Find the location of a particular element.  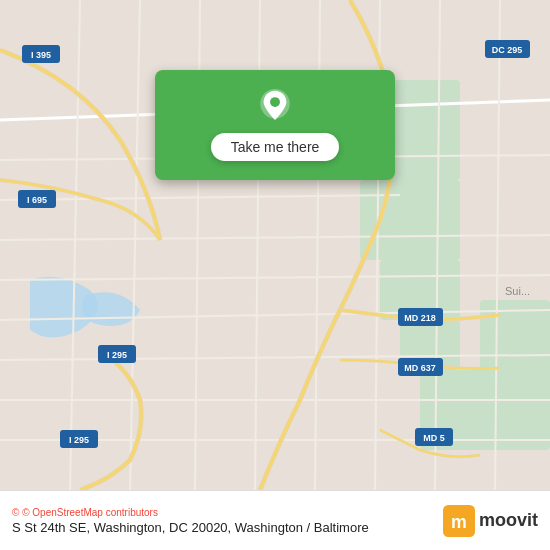

svg-text: I 695 is located at coordinates (37, 200).